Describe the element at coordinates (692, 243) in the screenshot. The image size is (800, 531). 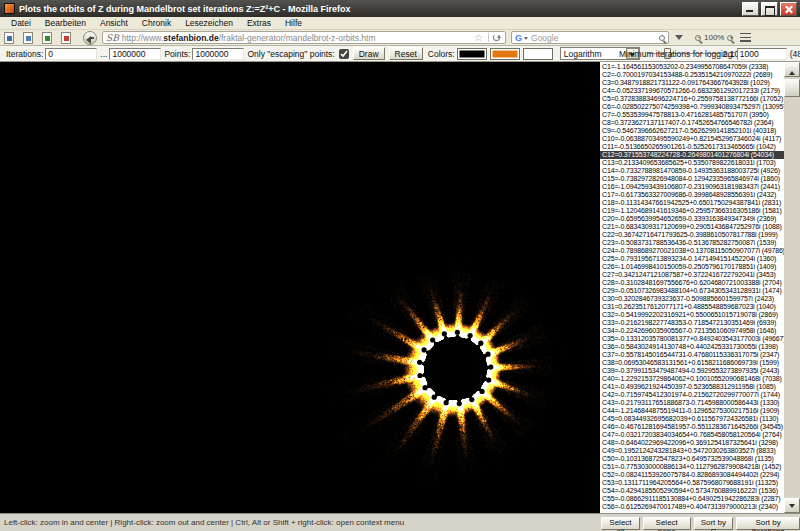
I see `list-item: C23=-0.5083731788536436-0.51367852827500…` at that location.